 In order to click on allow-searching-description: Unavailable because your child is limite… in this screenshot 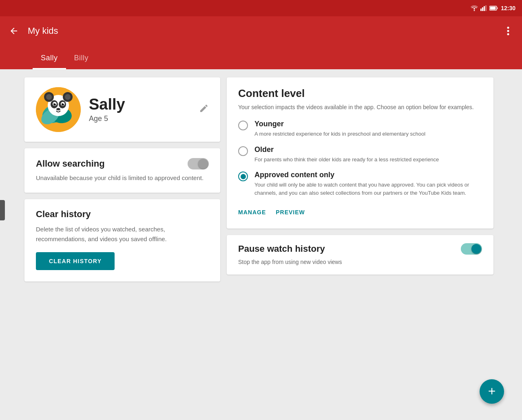, I will do `click(122, 178)`.